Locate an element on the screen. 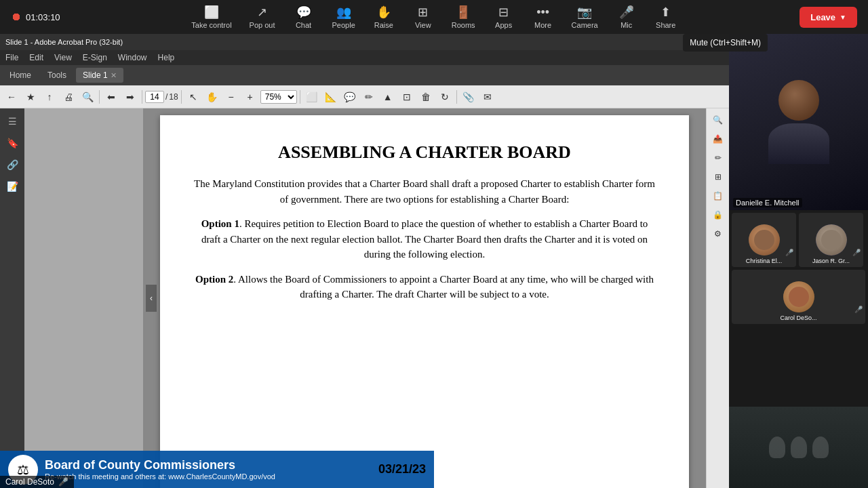 This screenshot has width=868, height=488. slide-body: The Maryland Constitution provides that … is located at coordinates (425, 239).